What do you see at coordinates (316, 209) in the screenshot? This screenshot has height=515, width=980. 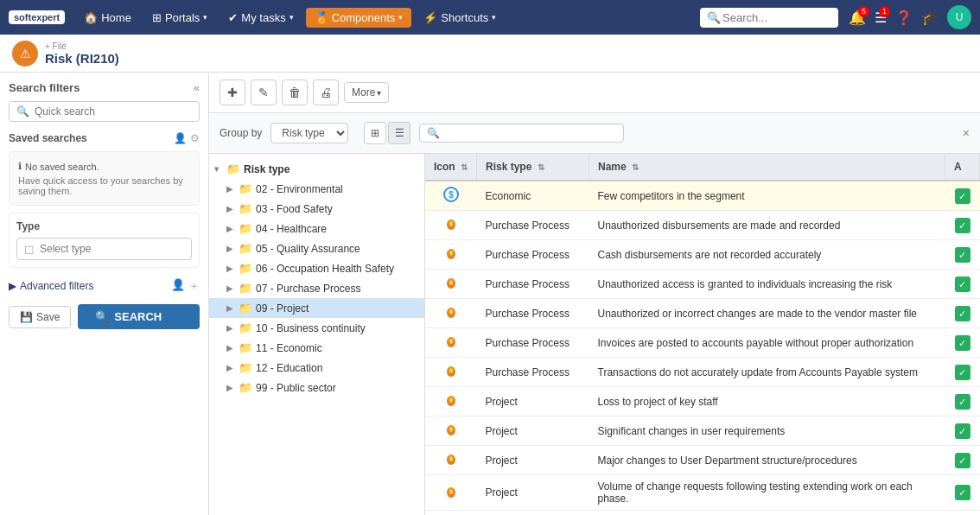 I see `tree-item-03: ▶ 📁 03 - Food Safety` at bounding box center [316, 209].